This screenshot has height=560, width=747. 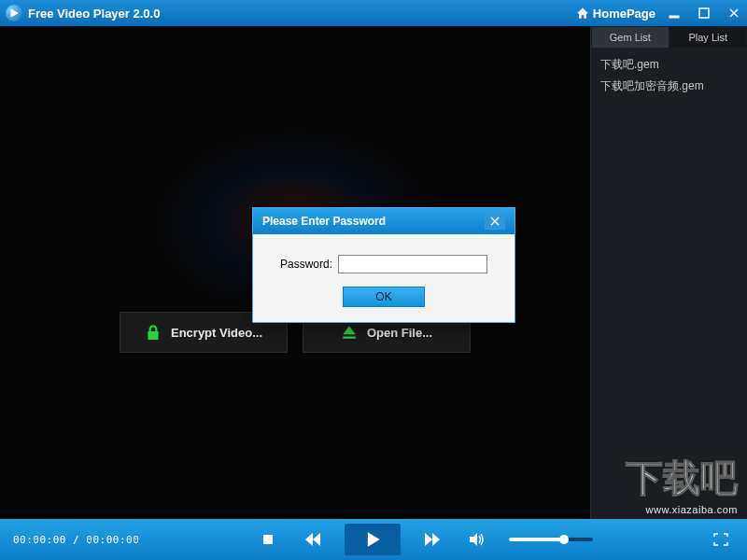 I want to click on ok-label: OK, so click(x=383, y=297).